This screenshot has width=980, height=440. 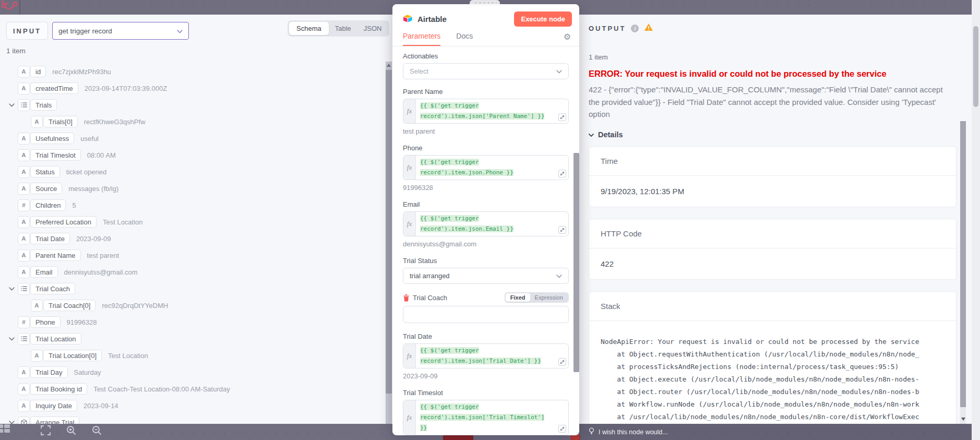 I want to click on scroll-down-arrow-icon, so click(x=963, y=419).